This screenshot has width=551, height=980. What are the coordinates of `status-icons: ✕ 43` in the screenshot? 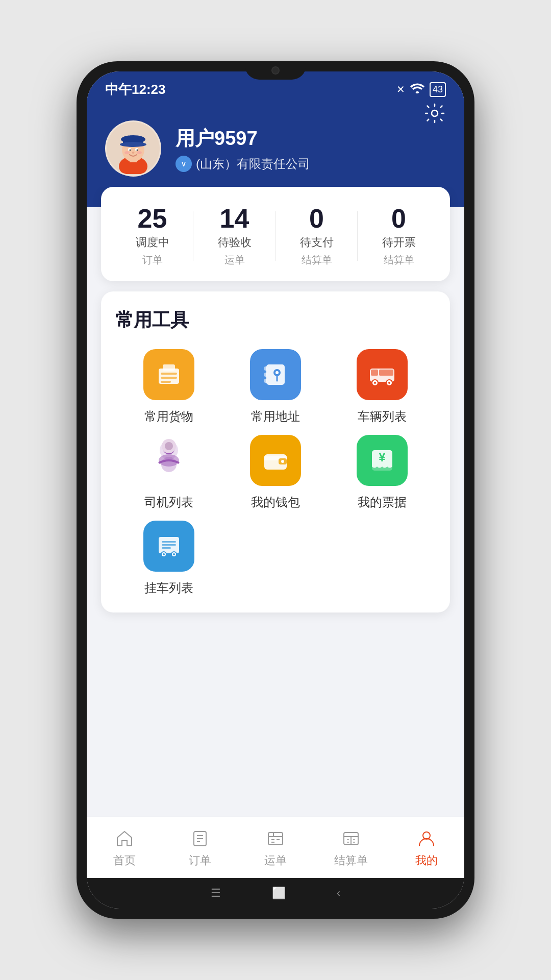 It's located at (421, 90).